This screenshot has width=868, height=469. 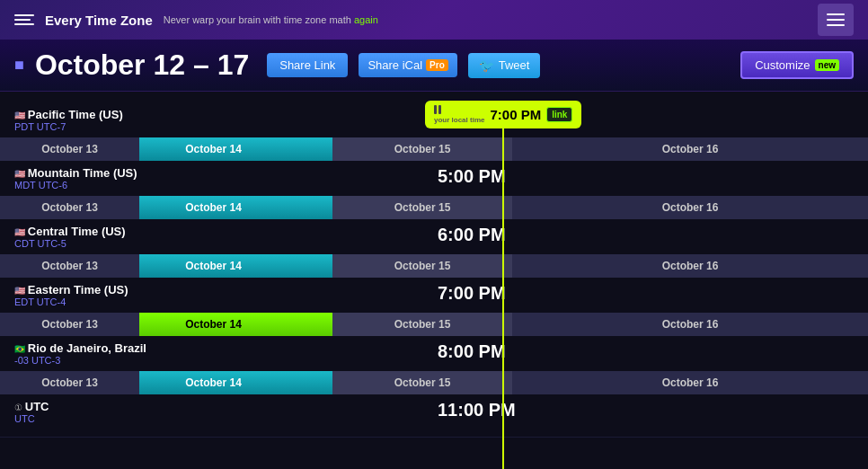 What do you see at coordinates (434, 149) in the screenshot?
I see `timeline-pacific: October 13 October 14 October 15 October…` at bounding box center [434, 149].